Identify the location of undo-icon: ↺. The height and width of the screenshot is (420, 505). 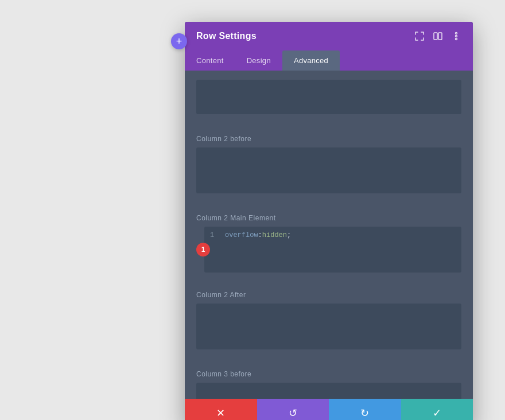
(293, 413).